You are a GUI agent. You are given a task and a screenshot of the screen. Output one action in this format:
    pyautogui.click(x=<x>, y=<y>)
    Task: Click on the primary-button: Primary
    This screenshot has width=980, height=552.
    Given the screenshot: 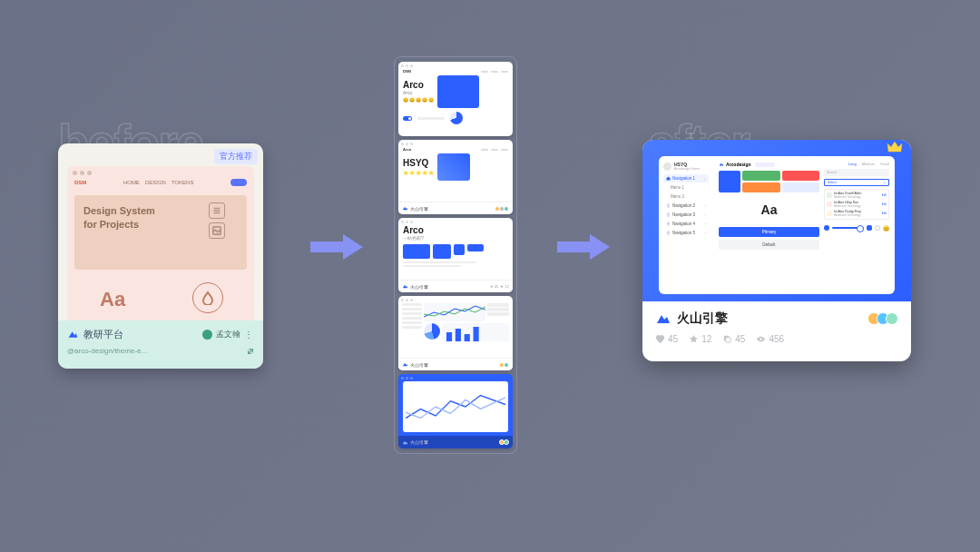 What is the action you would take?
    pyautogui.click(x=769, y=232)
    